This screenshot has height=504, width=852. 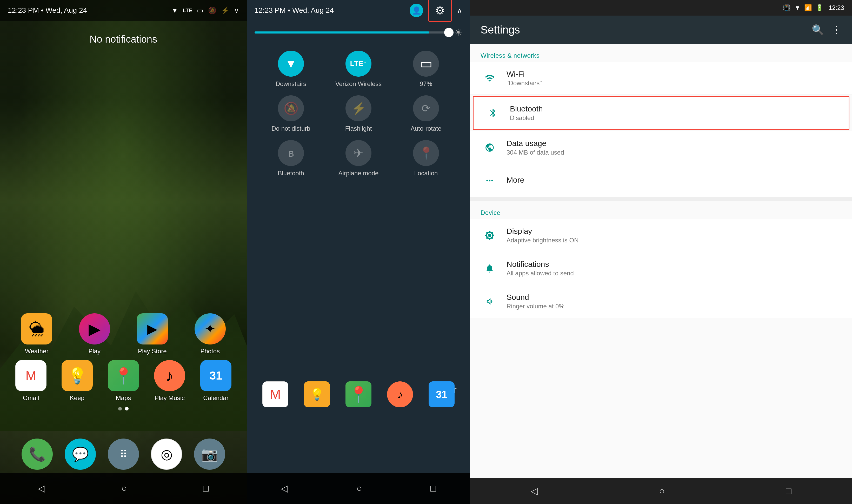 I want to click on lte-tile-icon: LTE↑, so click(x=359, y=64).